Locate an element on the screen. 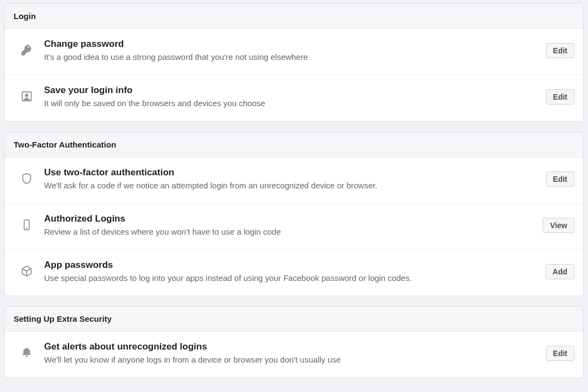  row-save-login-info: Save your login info It will only be sav… is located at coordinates (294, 98).